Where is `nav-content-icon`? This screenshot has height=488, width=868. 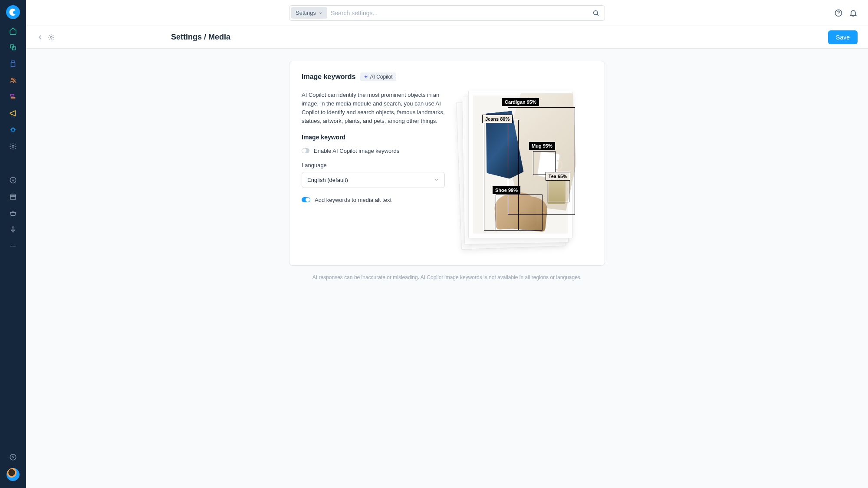
nav-content-icon is located at coordinates (13, 97).